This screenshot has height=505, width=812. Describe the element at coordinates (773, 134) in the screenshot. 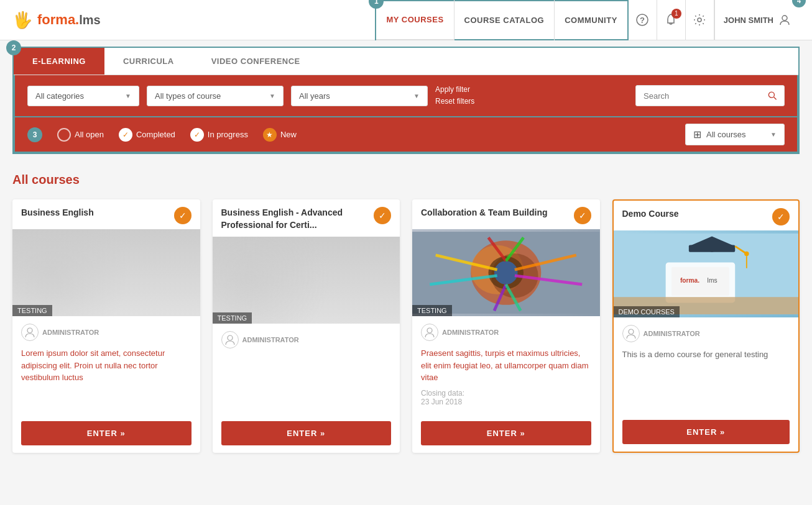

I see `dropdown-chevron-icon: ▼` at that location.